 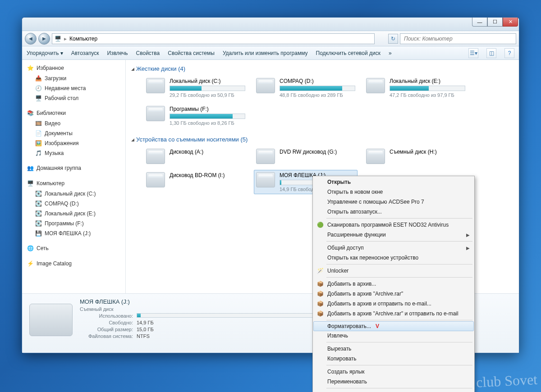 What do you see at coordinates (30, 264) in the screenshot?
I see `catalog-icon: ⚡` at bounding box center [30, 264].